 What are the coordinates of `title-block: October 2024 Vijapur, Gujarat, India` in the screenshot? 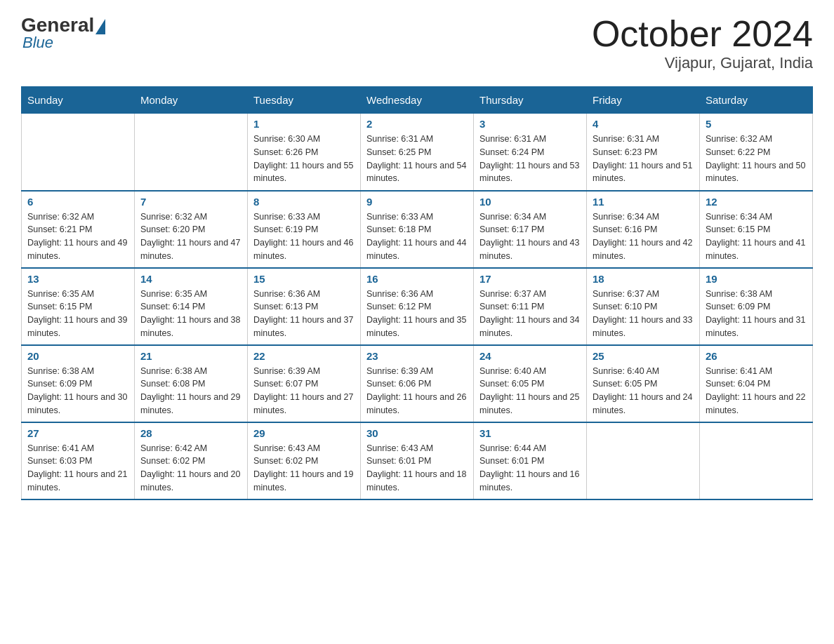 It's located at (702, 43).